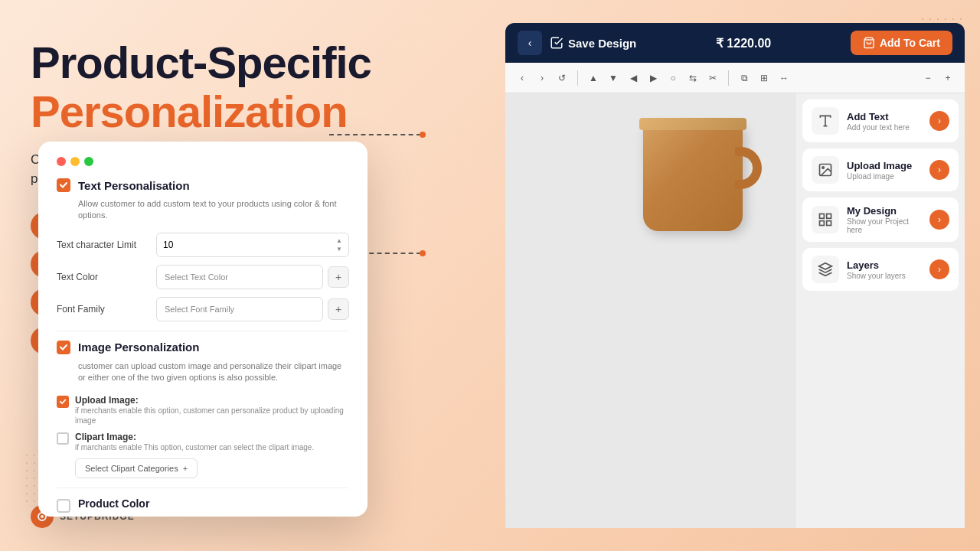 This screenshot has width=980, height=551. What do you see at coordinates (704, 178) in the screenshot?
I see `product-preview` at bounding box center [704, 178].